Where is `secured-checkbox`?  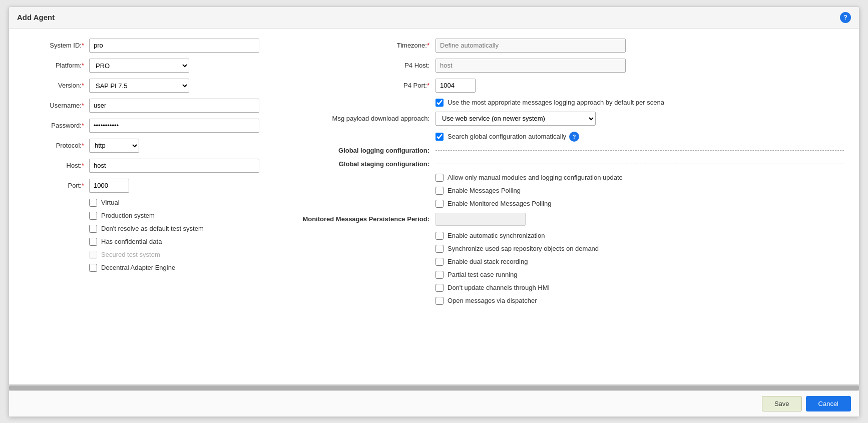 secured-checkbox is located at coordinates (93, 255).